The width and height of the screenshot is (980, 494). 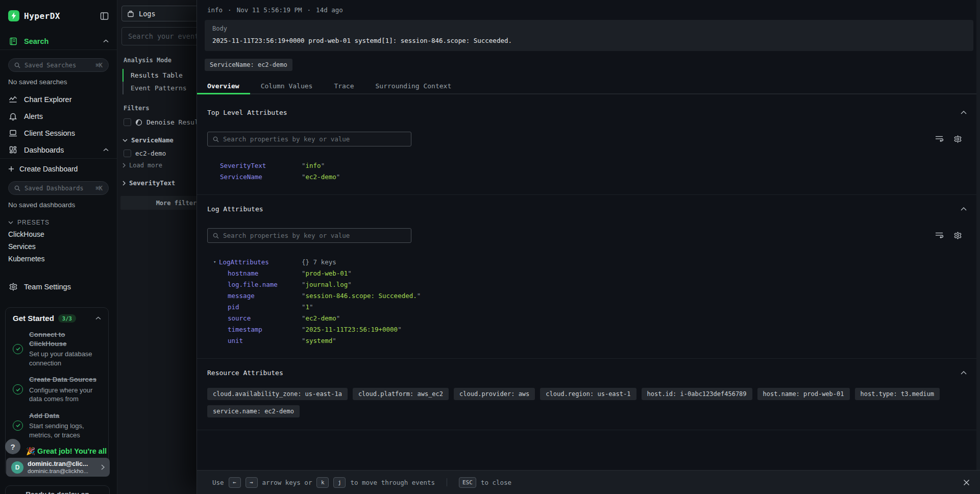 What do you see at coordinates (235, 483) in the screenshot?
I see `key-arrow-left: ←` at bounding box center [235, 483].